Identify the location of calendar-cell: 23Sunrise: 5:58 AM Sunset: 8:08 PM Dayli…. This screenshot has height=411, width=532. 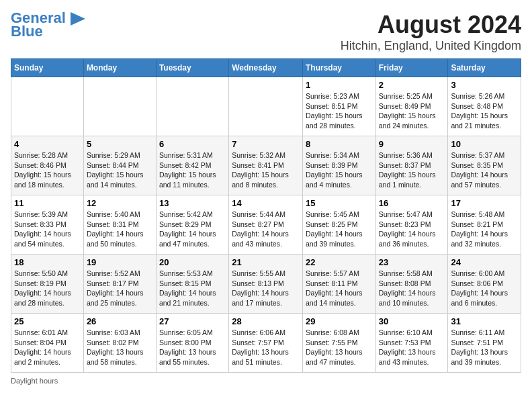
(412, 284).